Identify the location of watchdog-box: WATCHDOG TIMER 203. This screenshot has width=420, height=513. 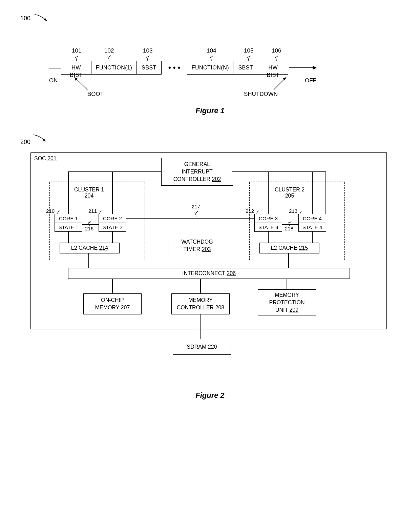
(197, 245).